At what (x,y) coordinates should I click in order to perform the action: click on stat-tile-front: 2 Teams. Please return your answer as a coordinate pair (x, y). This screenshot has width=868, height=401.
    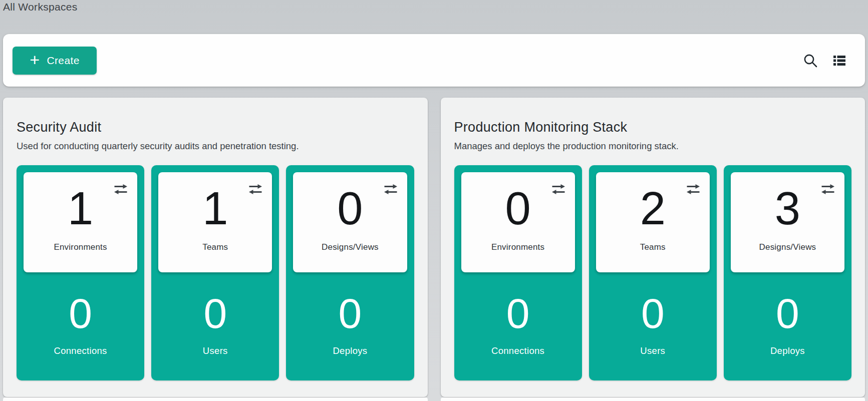
    Looking at the image, I should click on (653, 222).